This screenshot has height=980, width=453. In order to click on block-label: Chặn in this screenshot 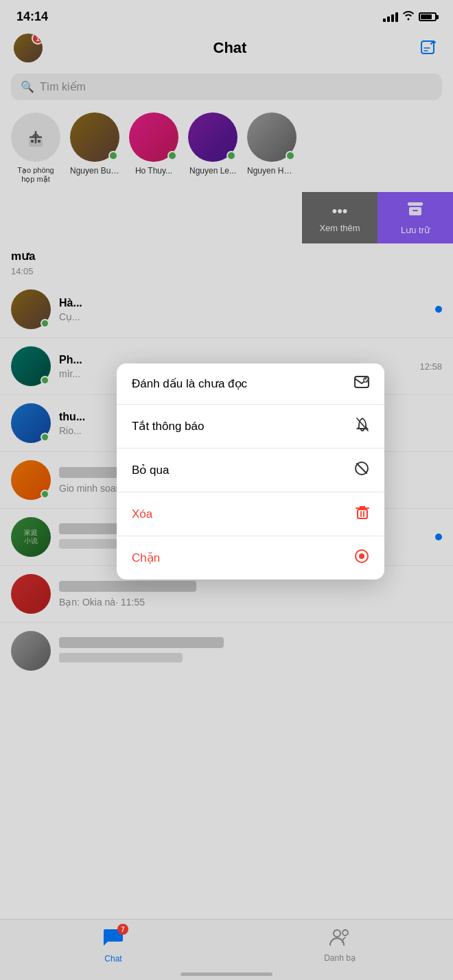, I will do `click(146, 558)`.